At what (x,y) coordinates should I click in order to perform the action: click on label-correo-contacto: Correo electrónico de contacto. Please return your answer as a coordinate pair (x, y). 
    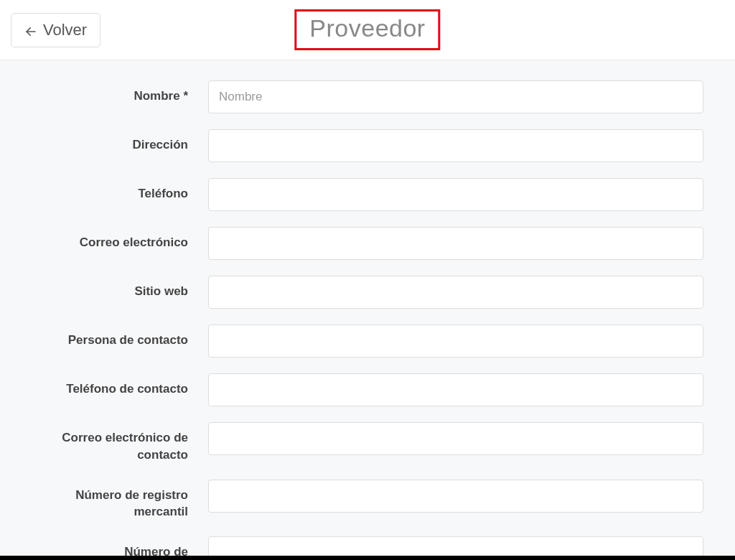
    Looking at the image, I should click on (118, 443).